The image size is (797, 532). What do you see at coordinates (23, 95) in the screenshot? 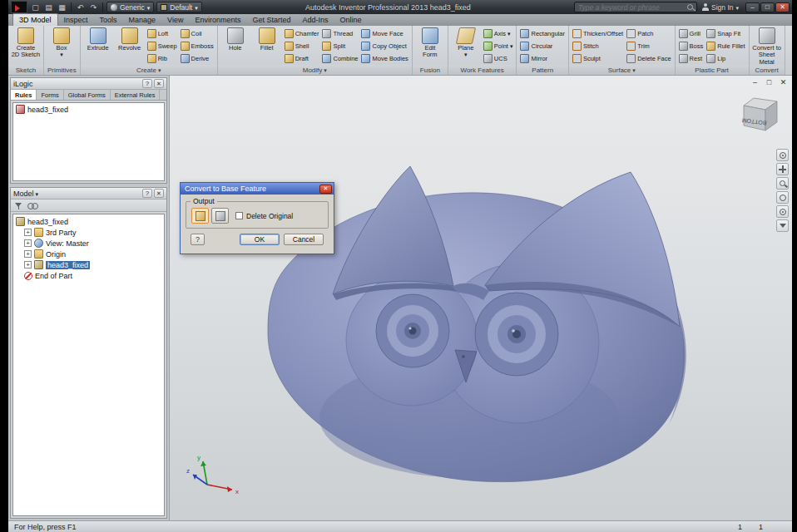
I see `ilogic-tab-rules: Rules` at bounding box center [23, 95].